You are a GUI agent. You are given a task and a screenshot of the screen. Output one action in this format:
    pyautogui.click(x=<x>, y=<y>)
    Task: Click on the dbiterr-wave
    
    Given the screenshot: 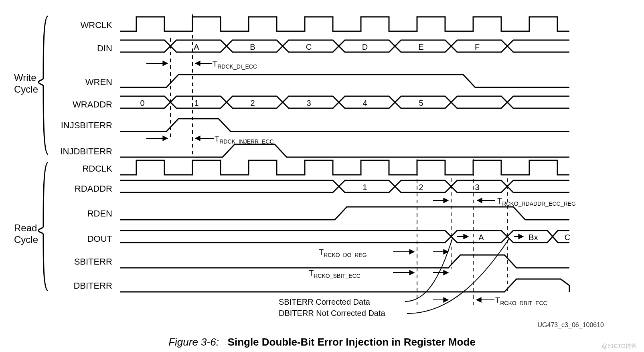 What is the action you would take?
    pyautogui.click(x=345, y=285)
    